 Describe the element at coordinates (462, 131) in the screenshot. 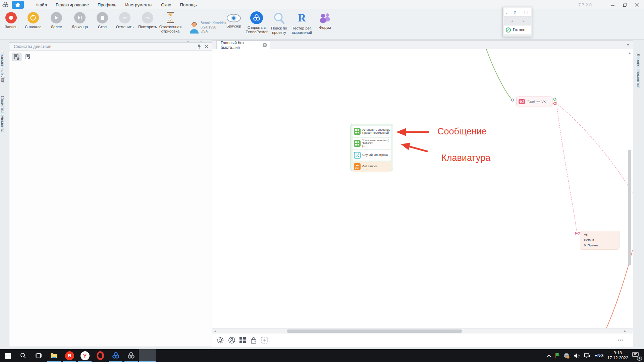

I see `annotation-message: Сообщение` at that location.